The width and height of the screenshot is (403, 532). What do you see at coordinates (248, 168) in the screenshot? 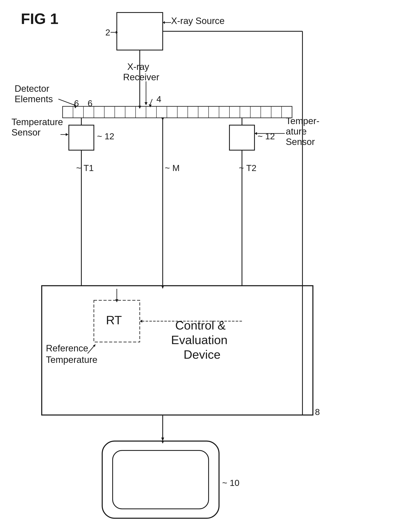
I see `label-T2: ~ T2` at bounding box center [248, 168].